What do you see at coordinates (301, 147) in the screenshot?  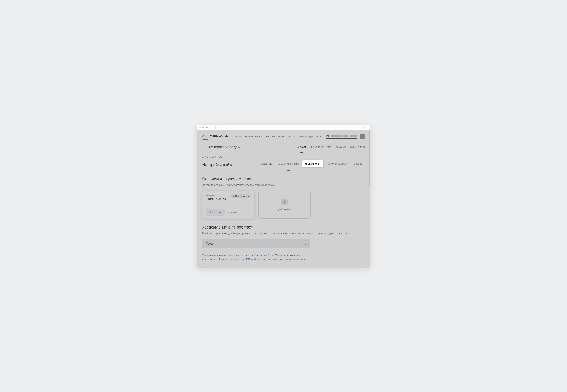 I see `secnav-link-contacts: Контакты` at bounding box center [301, 147].